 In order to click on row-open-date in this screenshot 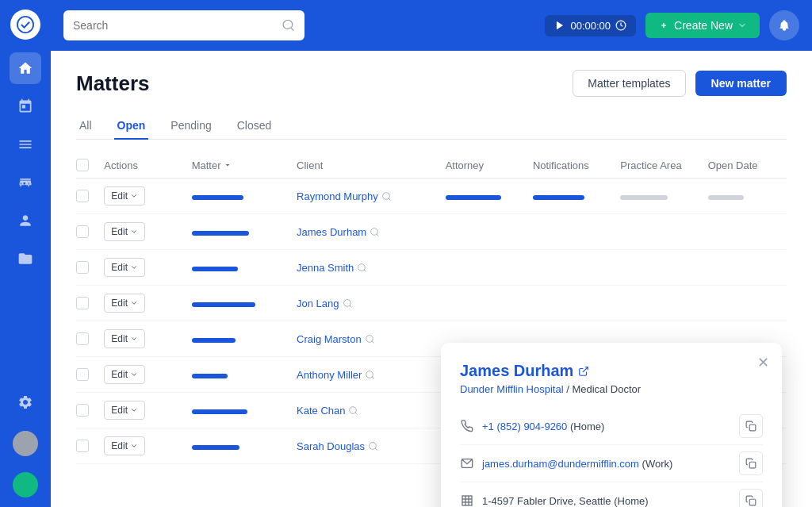, I will do `click(747, 197)`.